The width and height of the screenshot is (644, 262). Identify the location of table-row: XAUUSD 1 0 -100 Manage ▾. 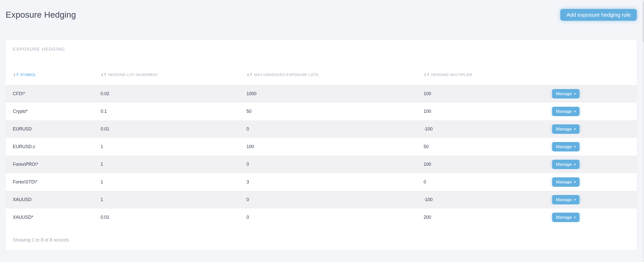
(321, 200).